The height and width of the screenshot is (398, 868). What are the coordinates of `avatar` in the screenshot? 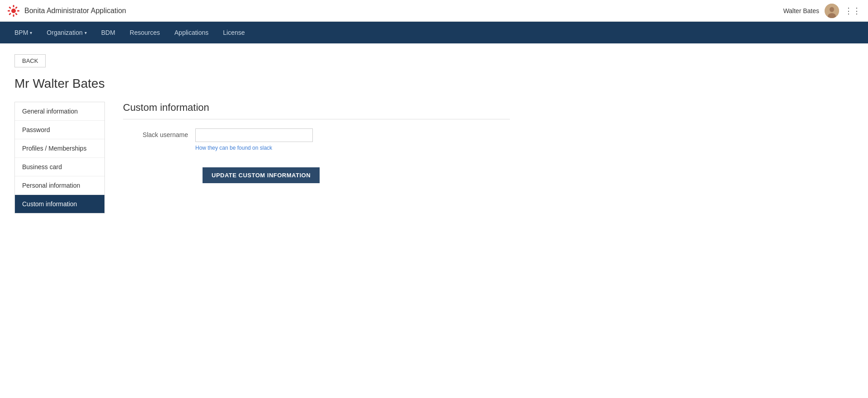 It's located at (832, 11).